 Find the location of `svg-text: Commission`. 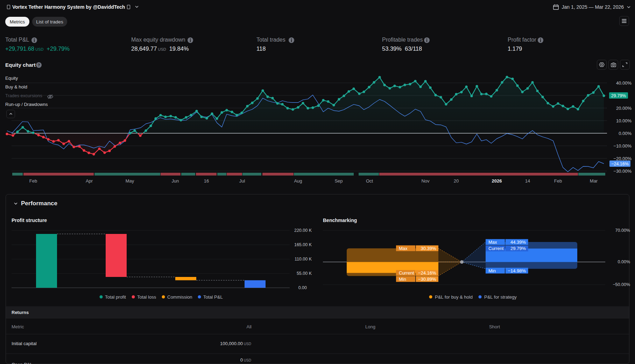

svg-text: Commission is located at coordinates (180, 297).